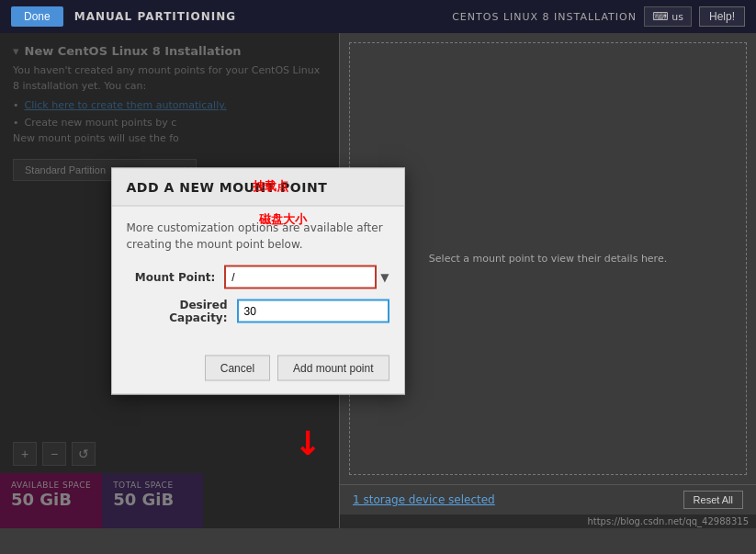  Describe the element at coordinates (258, 369) in the screenshot. I see `dialog-footer: Cancel Add mount point` at that location.